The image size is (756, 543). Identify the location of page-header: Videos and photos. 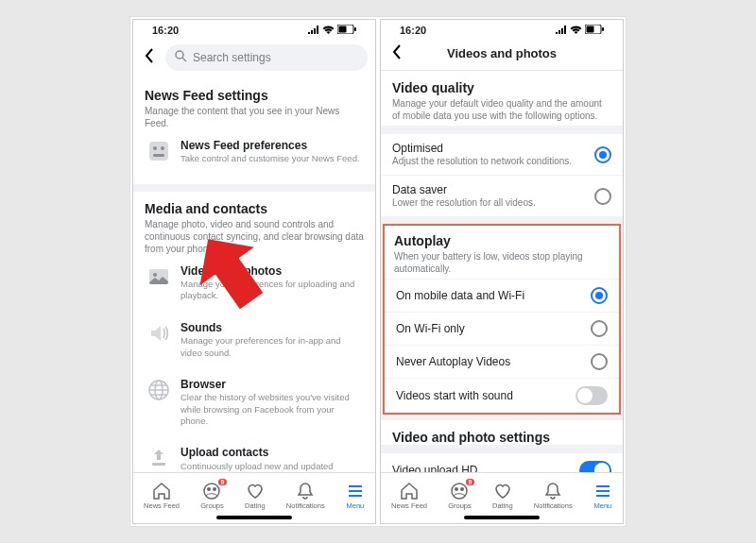
(502, 56).